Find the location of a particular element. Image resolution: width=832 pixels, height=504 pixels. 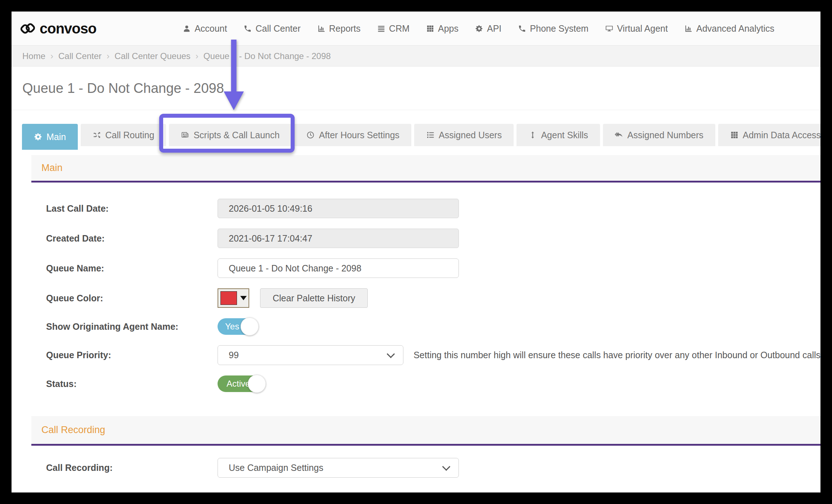

nav-items: Account Call Center Reports CRM Apps API… is located at coordinates (478, 29).